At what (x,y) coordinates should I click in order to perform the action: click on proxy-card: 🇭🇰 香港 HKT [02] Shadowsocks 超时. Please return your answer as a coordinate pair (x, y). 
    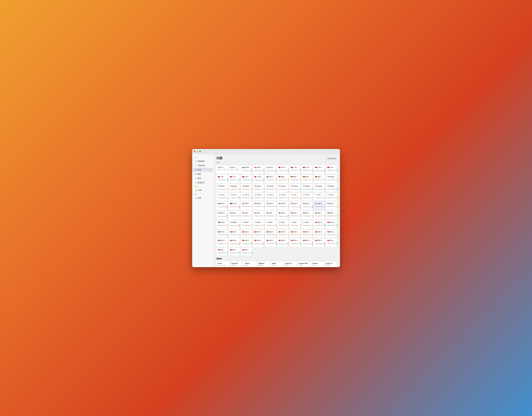
    Looking at the image, I should click on (246, 243).